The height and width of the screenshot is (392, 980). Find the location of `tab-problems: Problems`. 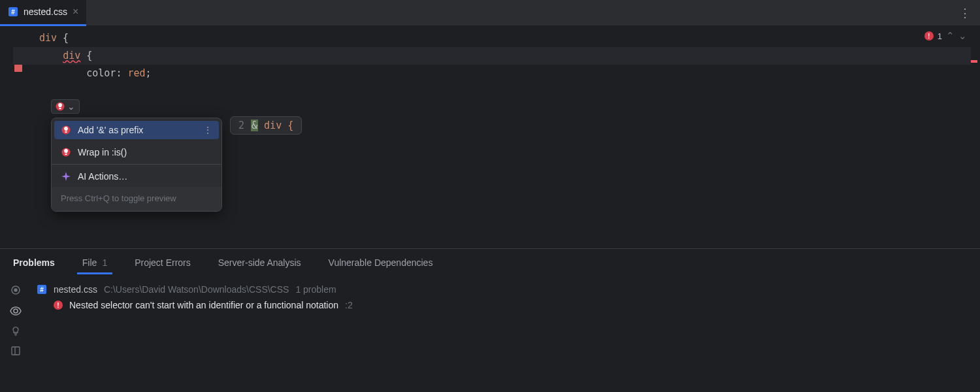

tab-problems: Problems is located at coordinates (34, 263).